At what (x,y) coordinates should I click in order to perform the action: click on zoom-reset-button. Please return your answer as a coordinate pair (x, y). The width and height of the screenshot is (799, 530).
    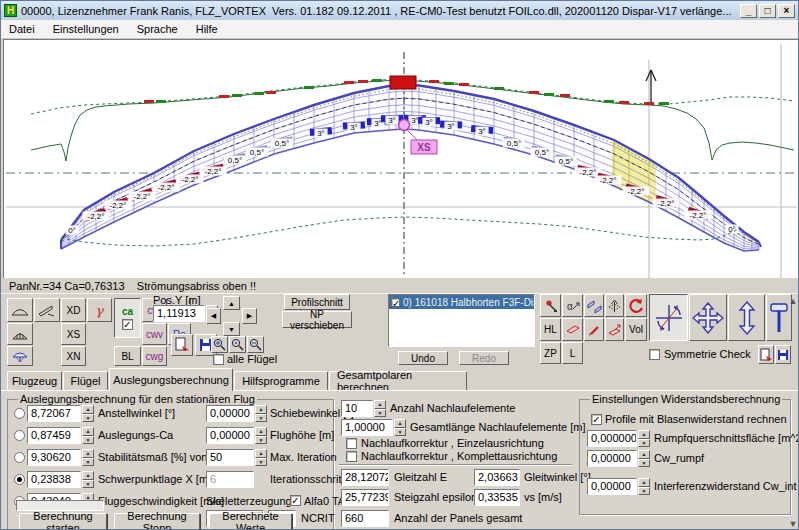
    Looking at the image, I should click on (238, 344).